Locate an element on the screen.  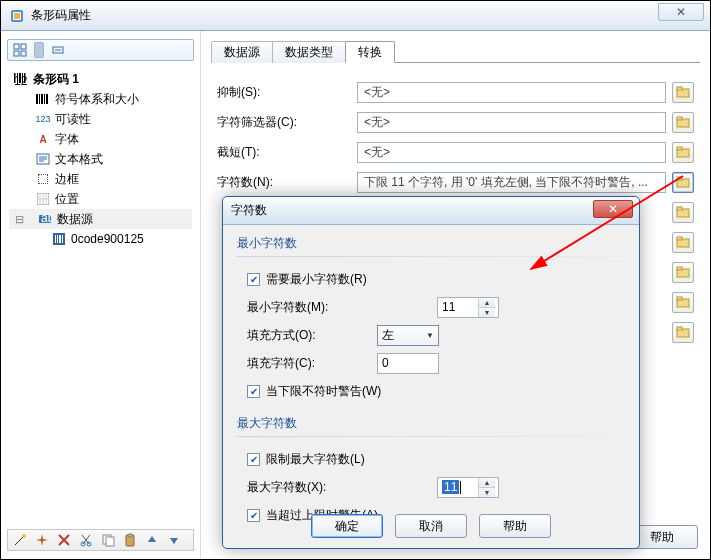
tree-item-leaf: 0code900125 is located at coordinates (100, 239).